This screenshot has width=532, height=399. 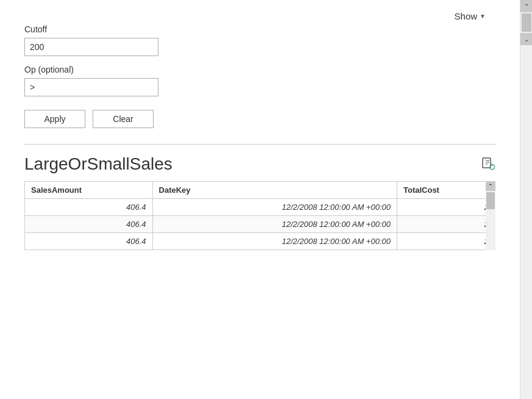 What do you see at coordinates (91, 47) in the screenshot?
I see `cutoff-input` at bounding box center [91, 47].